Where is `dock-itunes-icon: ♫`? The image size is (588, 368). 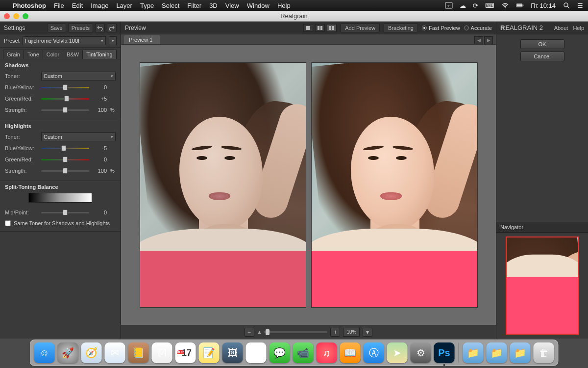 dock-itunes-icon: ♫ is located at coordinates (327, 353).